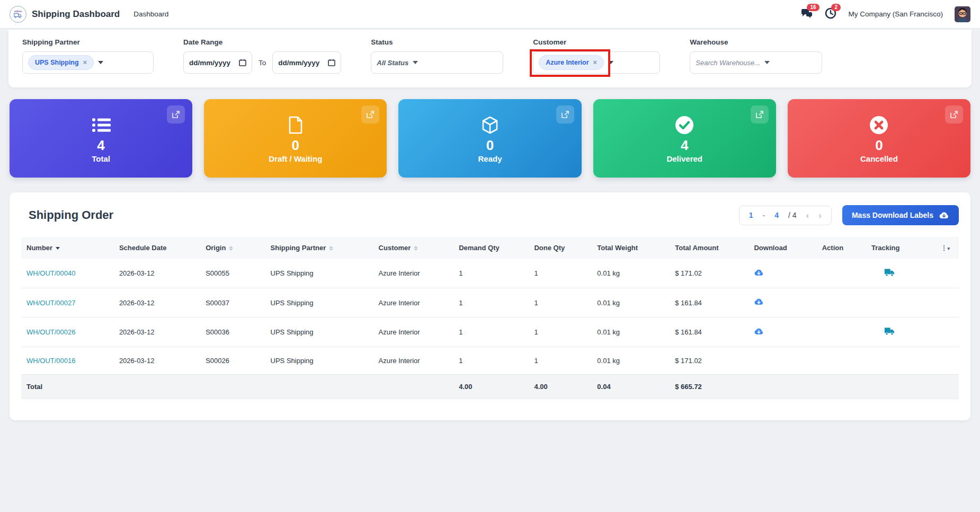 This screenshot has width=980, height=512. What do you see at coordinates (262, 56) in the screenshot?
I see `filter-date-range: Date Range dd/mm/yyyy To dd/mm/yyyy` at bounding box center [262, 56].